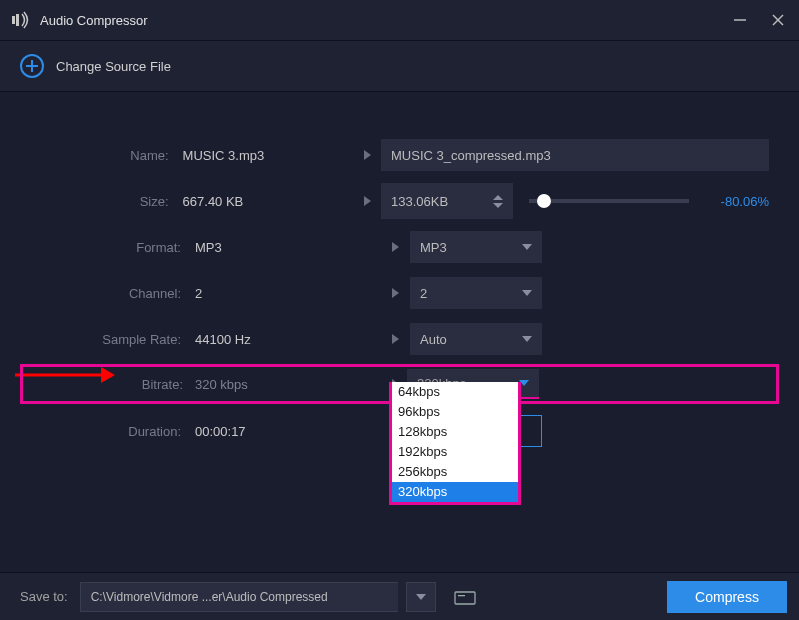 The height and width of the screenshot is (620, 799). I want to click on window-controls, so click(759, 20).